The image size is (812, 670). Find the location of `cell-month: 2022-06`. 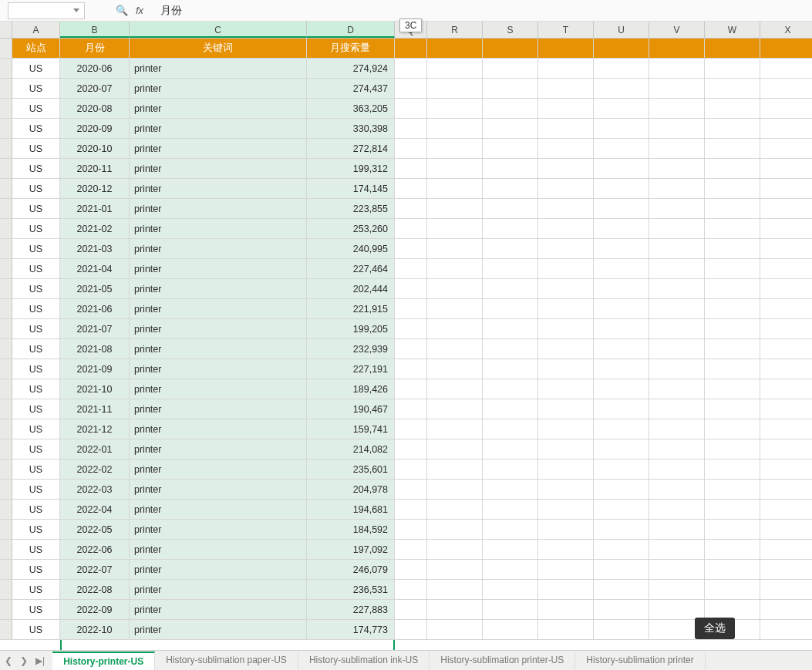

cell-month: 2022-06 is located at coordinates (95, 549).